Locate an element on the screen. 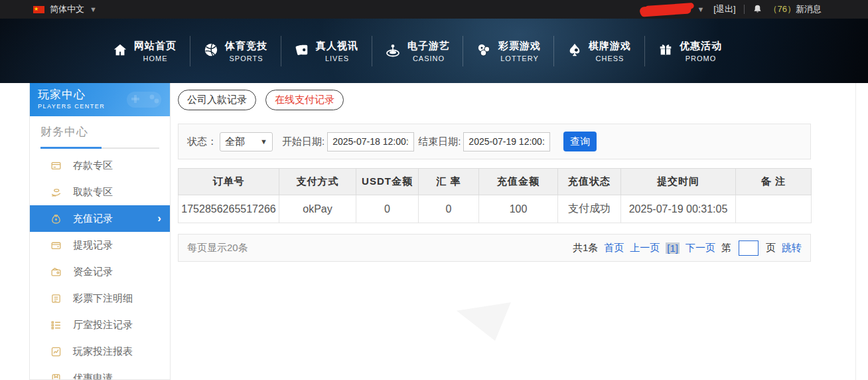 Image resolution: width=868 pixels, height=380 pixels. message-label: 新消息 is located at coordinates (808, 9).